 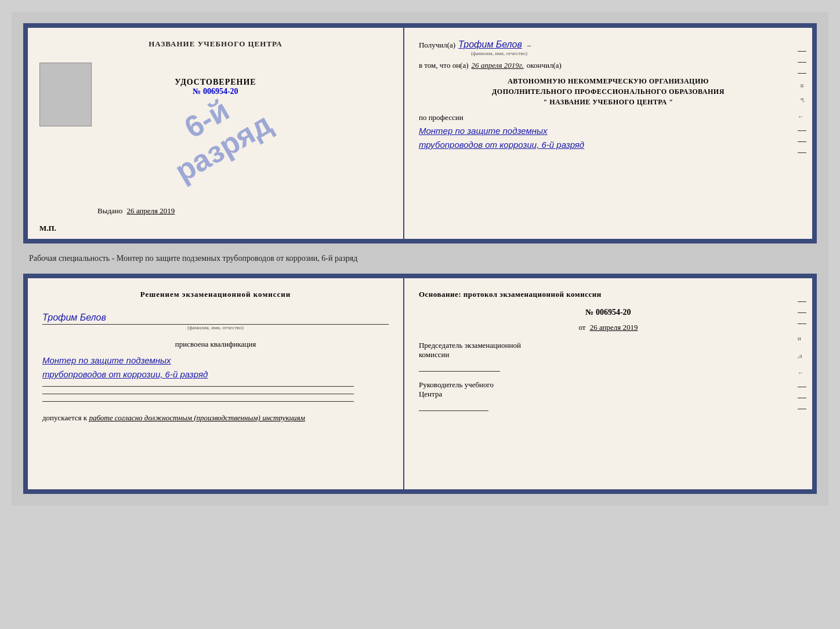 What do you see at coordinates (216, 344) in the screenshot?
I see `prisvoena-text: присвоена квалификация` at bounding box center [216, 344].